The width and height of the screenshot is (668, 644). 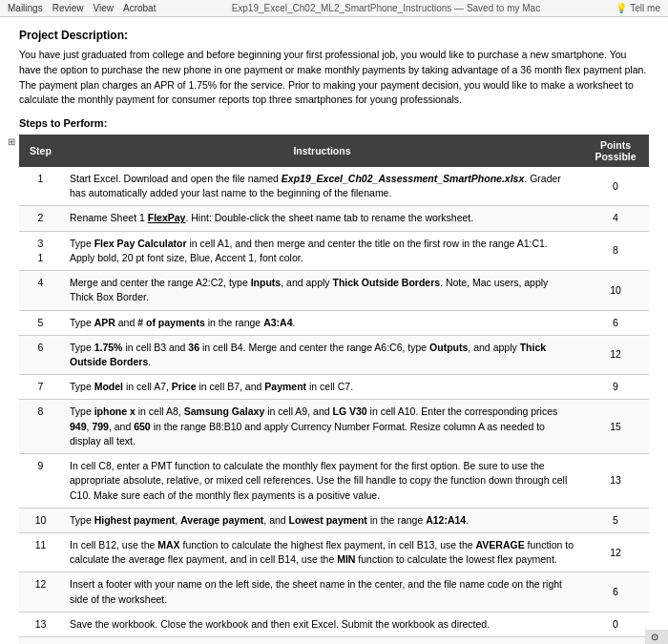 I want to click on total-empty, so click(x=40, y=641).